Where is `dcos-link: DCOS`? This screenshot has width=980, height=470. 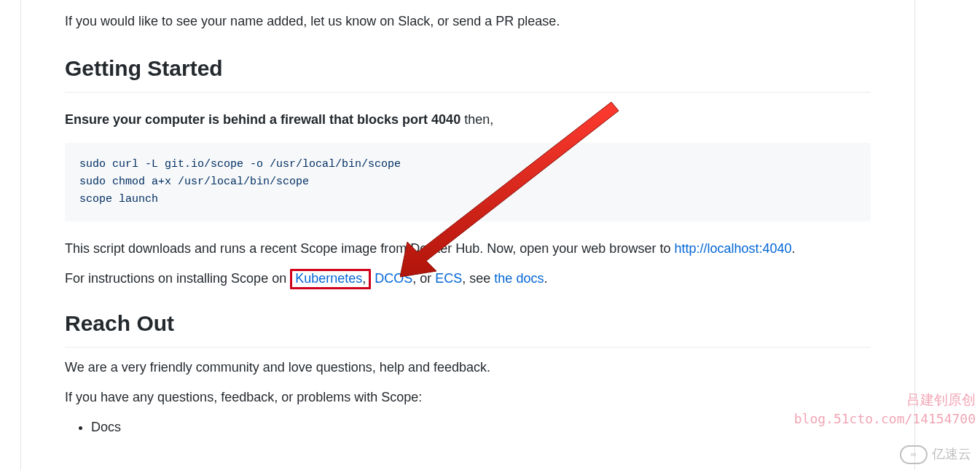
dcos-link: DCOS is located at coordinates (393, 278).